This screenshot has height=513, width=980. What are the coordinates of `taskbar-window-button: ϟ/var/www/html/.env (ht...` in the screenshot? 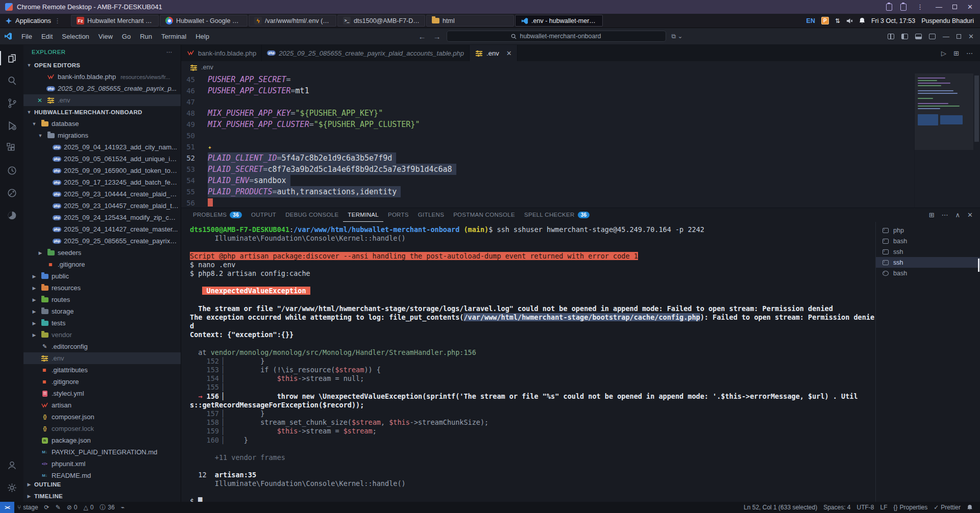 It's located at (292, 20).